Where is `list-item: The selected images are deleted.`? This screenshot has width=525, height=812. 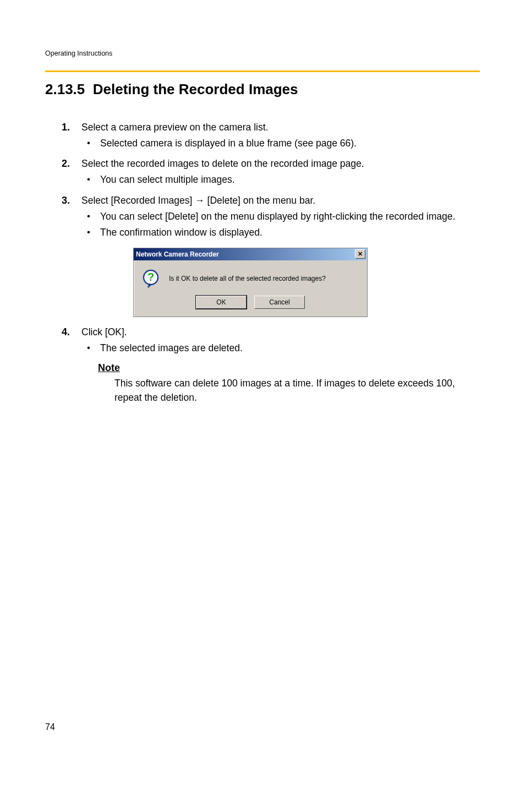
list-item: The selected images are deleted. is located at coordinates (281, 348).